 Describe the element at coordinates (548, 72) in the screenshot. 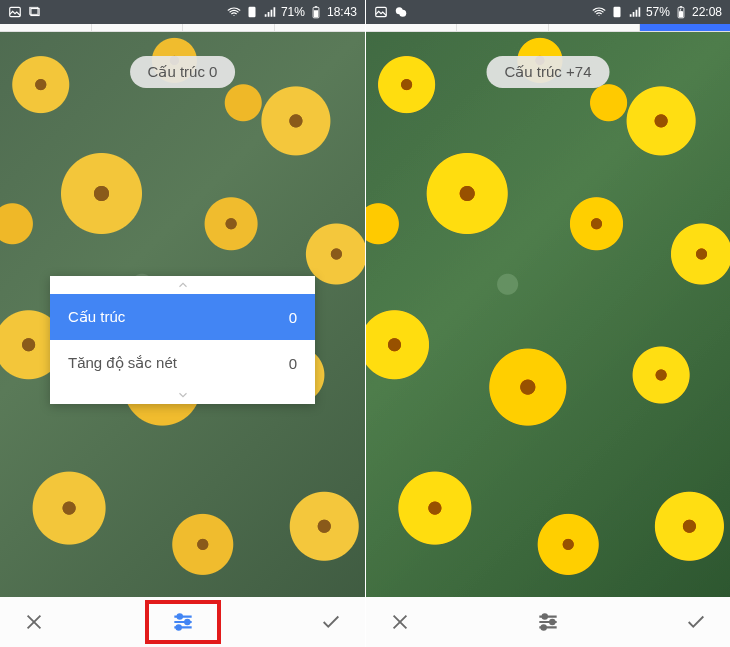

I see `pill-label: Cấu trúc +74` at that location.